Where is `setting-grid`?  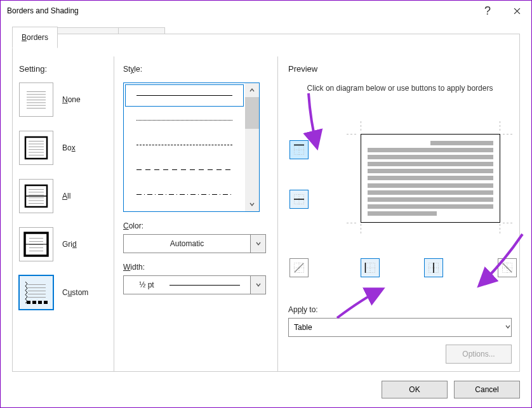 setting-grid is located at coordinates (36, 244).